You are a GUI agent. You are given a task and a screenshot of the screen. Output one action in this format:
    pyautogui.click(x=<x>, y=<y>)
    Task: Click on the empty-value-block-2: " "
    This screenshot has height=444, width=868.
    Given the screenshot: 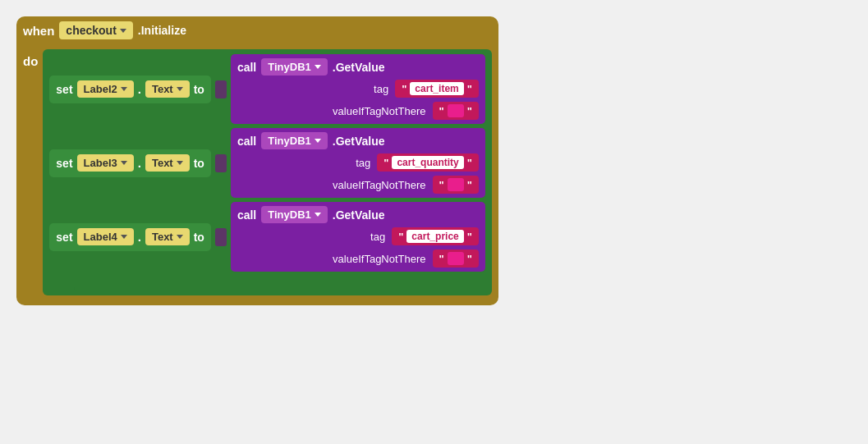 What is the action you would take?
    pyautogui.click(x=456, y=185)
    